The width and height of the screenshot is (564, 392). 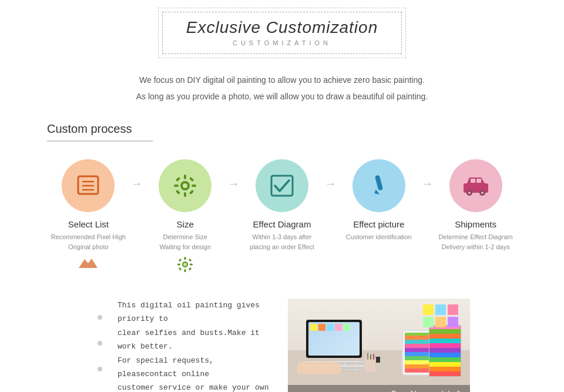 What do you see at coordinates (334, 339) in the screenshot?
I see `monitor-body` at bounding box center [334, 339].